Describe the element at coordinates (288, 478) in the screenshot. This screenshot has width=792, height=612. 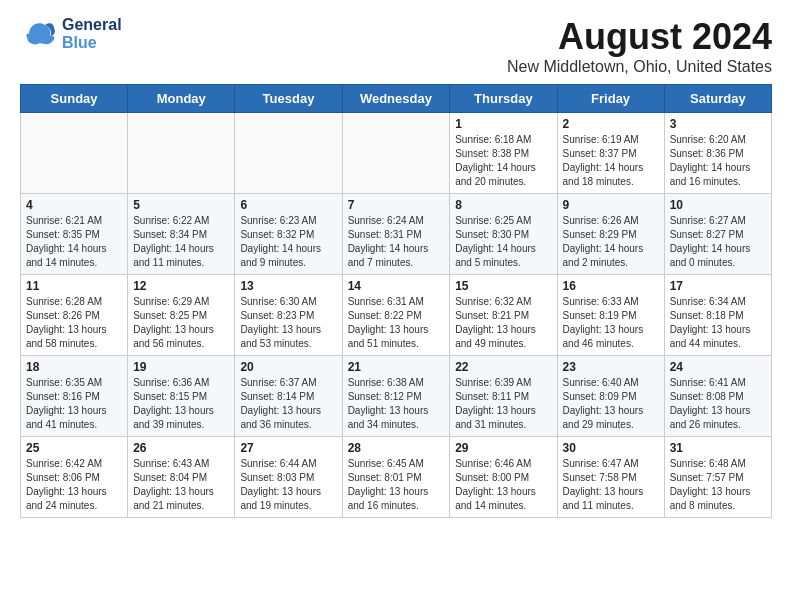
I see `calendar-cell: 27Sunrise: 6:44 AM Sunset: 8:03 PM Dayli…` at that location.